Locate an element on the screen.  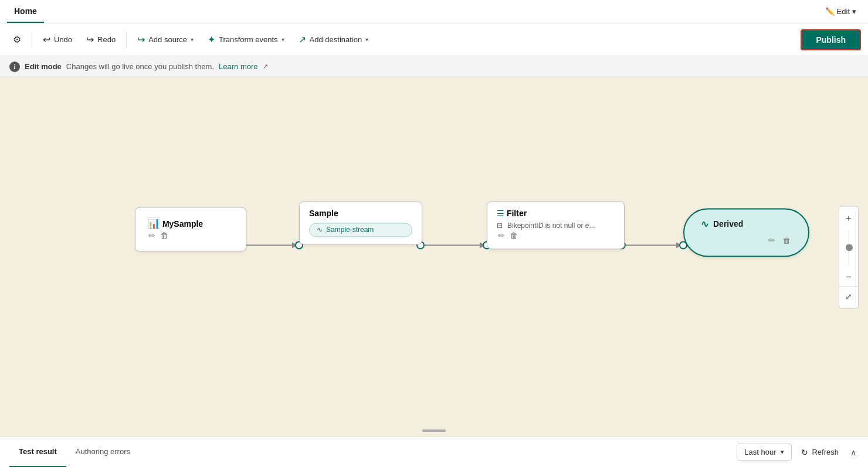
refresh-icon: ↻ is located at coordinates (805, 452).